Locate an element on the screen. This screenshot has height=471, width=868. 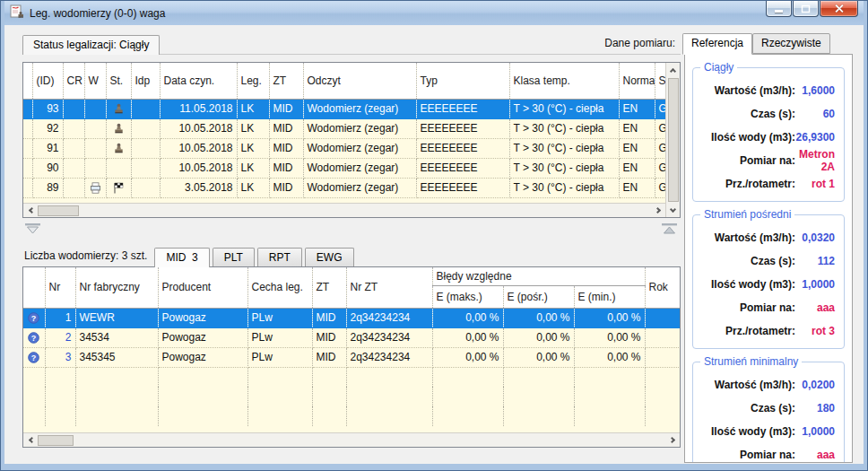
measurement-tabs: Referencja Rzeczywiste is located at coordinates (768, 43).